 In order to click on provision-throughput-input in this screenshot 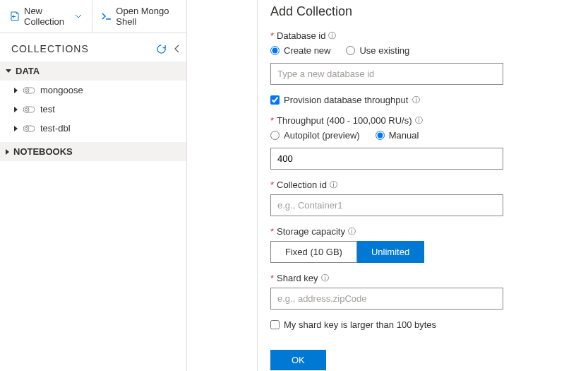, I will do `click(275, 100)`.